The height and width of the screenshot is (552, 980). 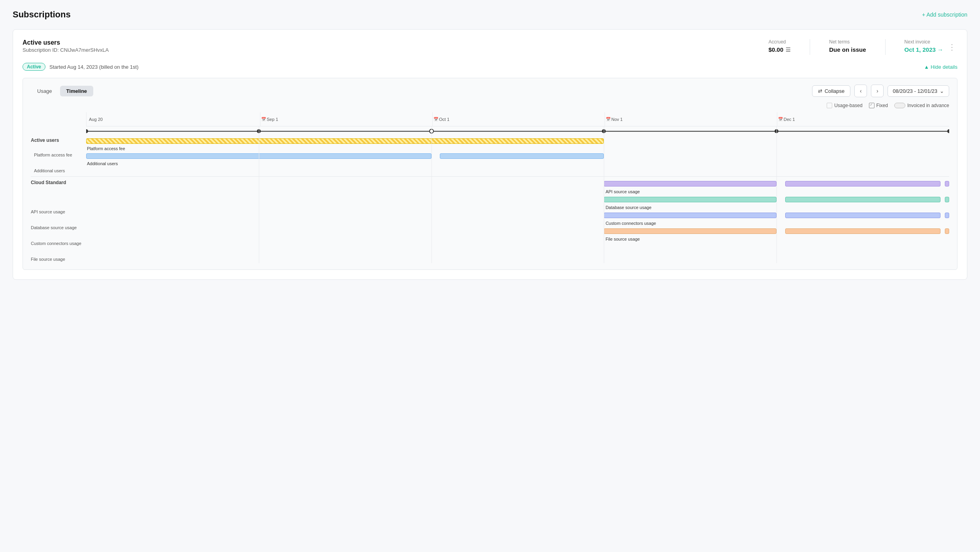 What do you see at coordinates (490, 106) in the screenshot?
I see `legend: Usage-based Fixed Invoiced in advance` at bounding box center [490, 106].